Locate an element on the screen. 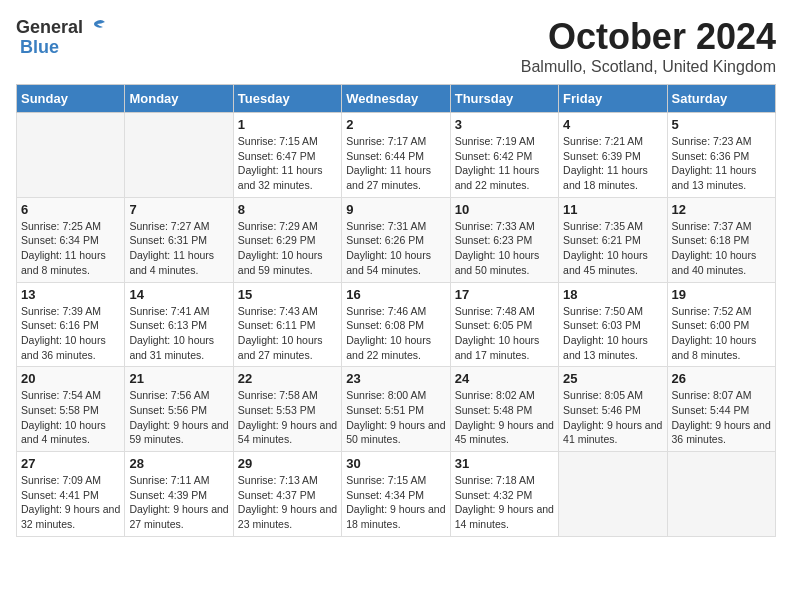 This screenshot has height=612, width=792. cell-info: Sunrise: 7:39 AMSunset: 6:16 PMDaylight:… is located at coordinates (70, 334).